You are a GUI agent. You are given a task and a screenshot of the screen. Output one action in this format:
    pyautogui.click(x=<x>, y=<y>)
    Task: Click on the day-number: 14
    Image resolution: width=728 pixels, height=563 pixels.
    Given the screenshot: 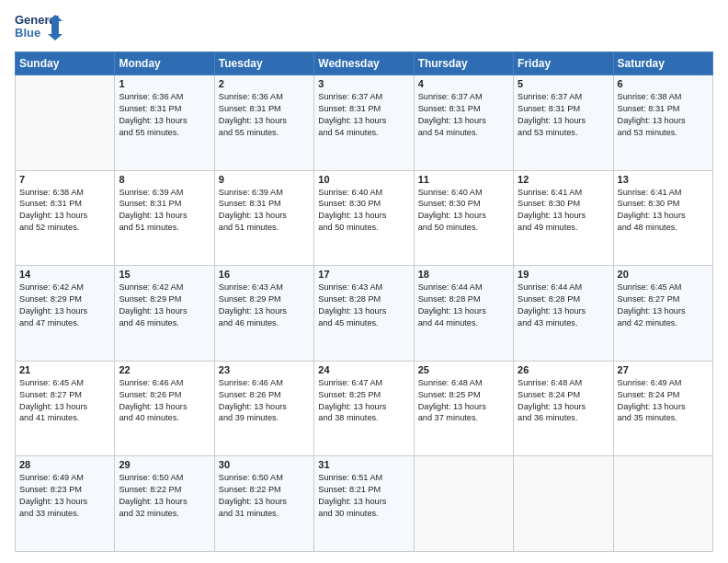 What is the action you would take?
    pyautogui.click(x=64, y=274)
    